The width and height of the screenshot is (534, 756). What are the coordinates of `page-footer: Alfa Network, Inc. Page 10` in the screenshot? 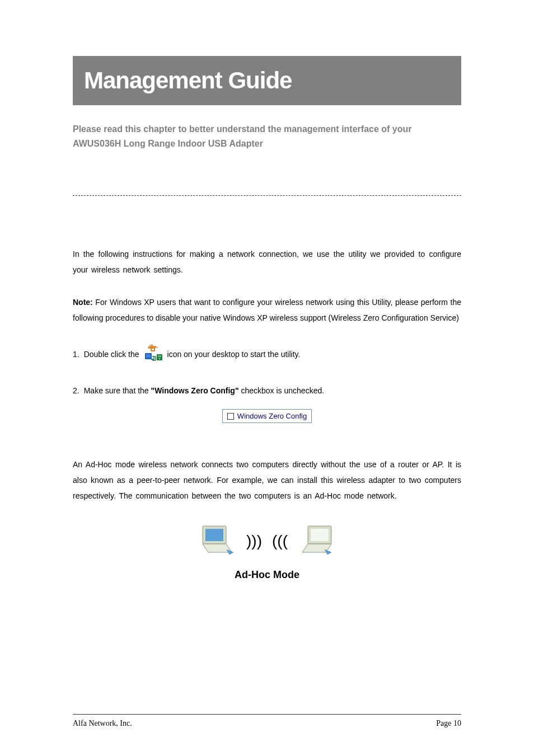 It's located at (267, 721).